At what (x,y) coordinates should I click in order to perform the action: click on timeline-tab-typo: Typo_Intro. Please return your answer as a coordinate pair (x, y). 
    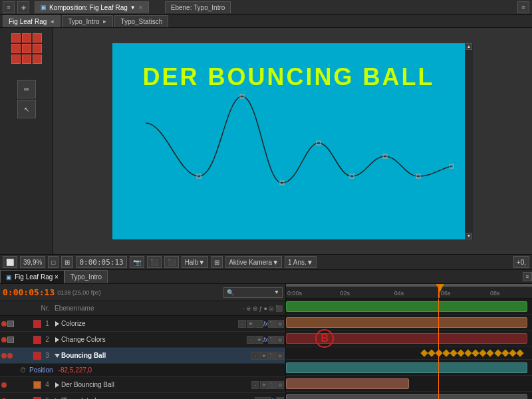
    Looking at the image, I should click on (86, 277).